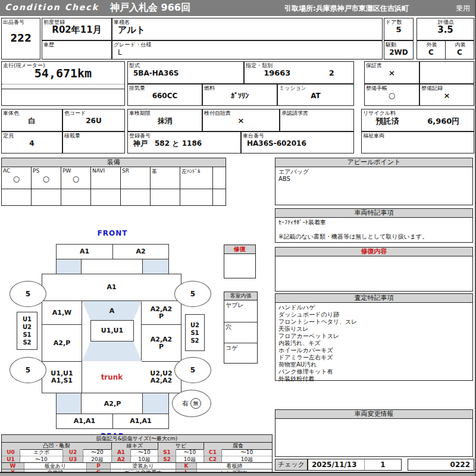  I want to click on interior-grade-value: C, so click(459, 52).